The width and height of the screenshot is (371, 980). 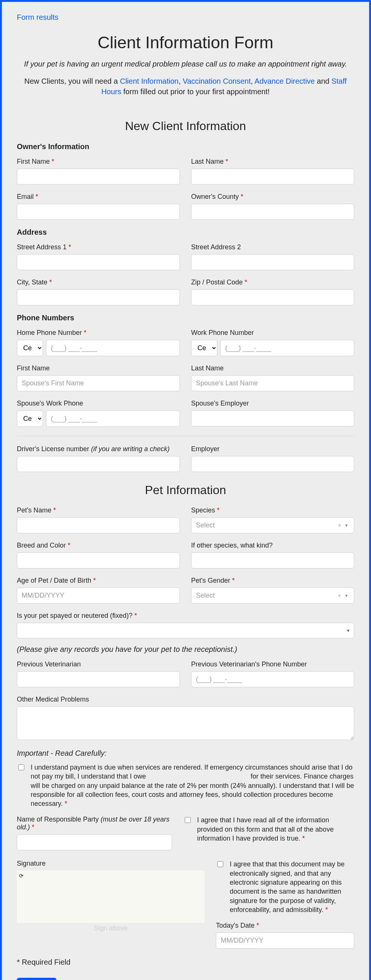 What do you see at coordinates (111, 864) in the screenshot?
I see `signature-label: Signature` at bounding box center [111, 864].